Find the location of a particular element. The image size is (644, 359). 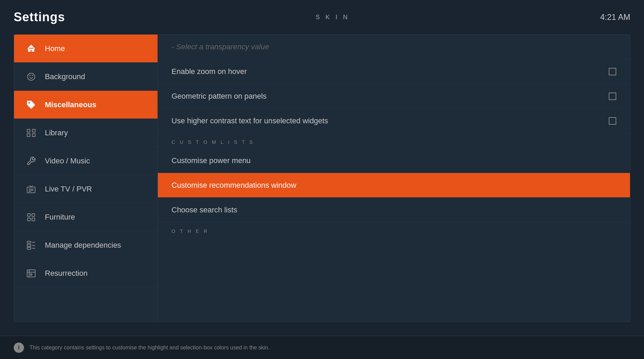

sidebar-item-label-background: Background is located at coordinates (65, 77).